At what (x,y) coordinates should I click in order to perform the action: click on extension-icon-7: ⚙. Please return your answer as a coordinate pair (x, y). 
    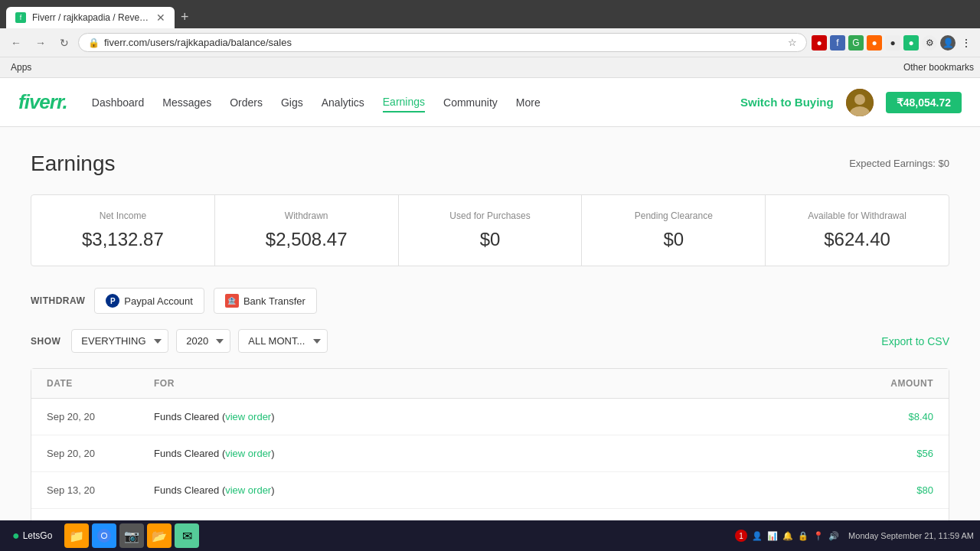
    Looking at the image, I should click on (929, 43).